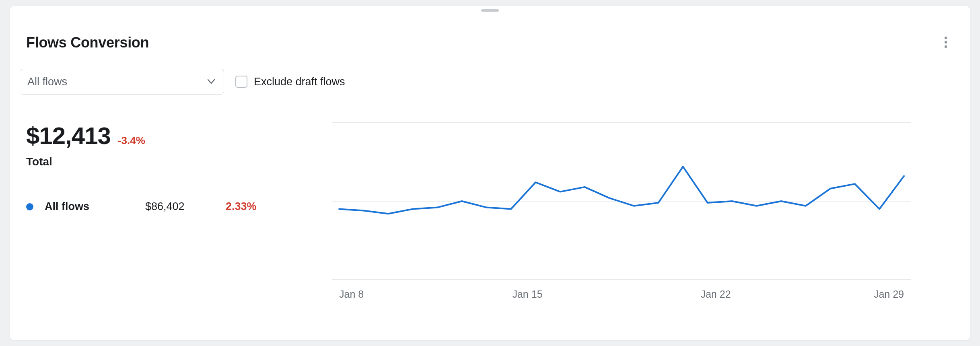 The width and height of the screenshot is (980, 346). I want to click on card-title: Flows Conversion, so click(88, 43).